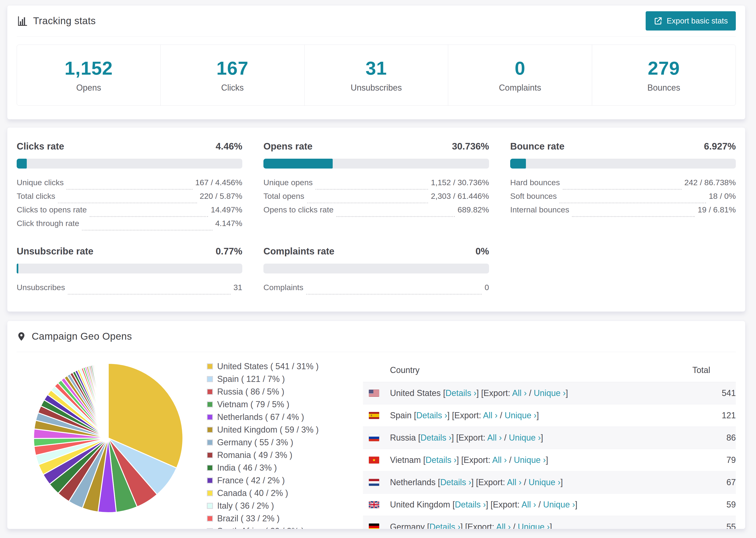 This screenshot has height=538, width=756. Describe the element at coordinates (129, 271) in the screenshot. I see `rate-block-unsubscribe-rate: Unsubscribe rate0.77%Unsubscribes31` at that location.